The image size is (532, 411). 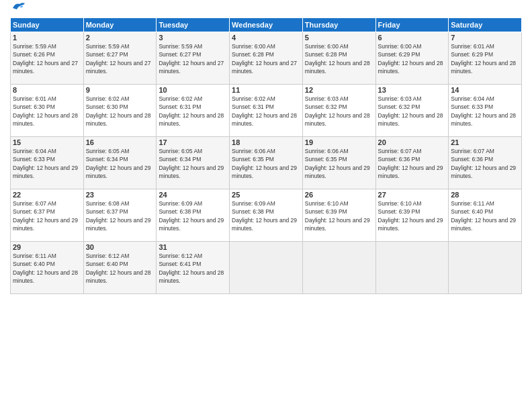 What do you see at coordinates (47, 163) in the screenshot?
I see `calendar-cell: 15Sunrise: 6:04 AMSunset: 6:33 PMDayligh…` at bounding box center [47, 163].